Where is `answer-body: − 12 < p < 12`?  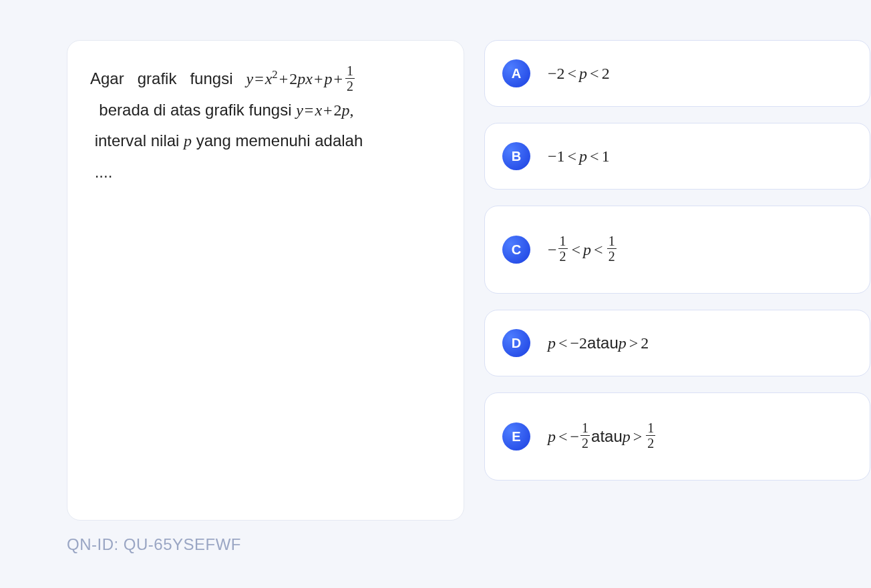 answer-body: − 12 < p < 12 is located at coordinates (582, 250).